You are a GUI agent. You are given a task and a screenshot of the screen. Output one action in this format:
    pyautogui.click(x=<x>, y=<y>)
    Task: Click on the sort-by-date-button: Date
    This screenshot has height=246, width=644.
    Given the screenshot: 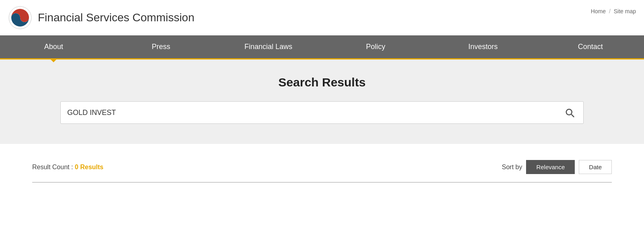 What is the action you would take?
    pyautogui.click(x=595, y=167)
    